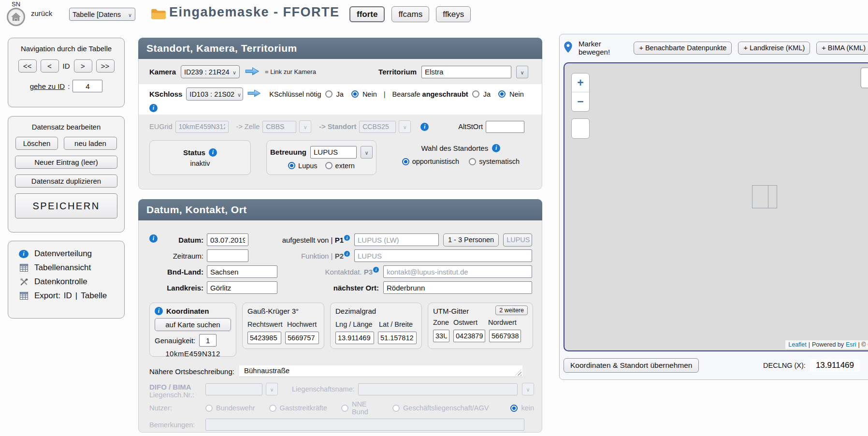 Image resolution: width=868 pixels, height=436 pixels. What do you see at coordinates (774, 48) in the screenshot?
I see `landkreise-kml-button: + Landkreise (KML)` at bounding box center [774, 48].